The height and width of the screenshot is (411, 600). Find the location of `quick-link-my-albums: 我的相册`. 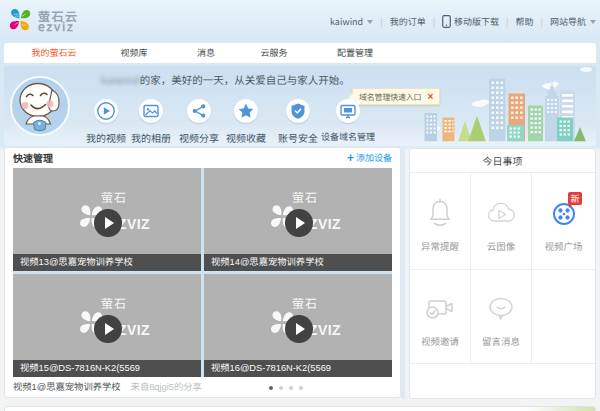

quick-link-my-albums: 我的相册 is located at coordinates (151, 122).